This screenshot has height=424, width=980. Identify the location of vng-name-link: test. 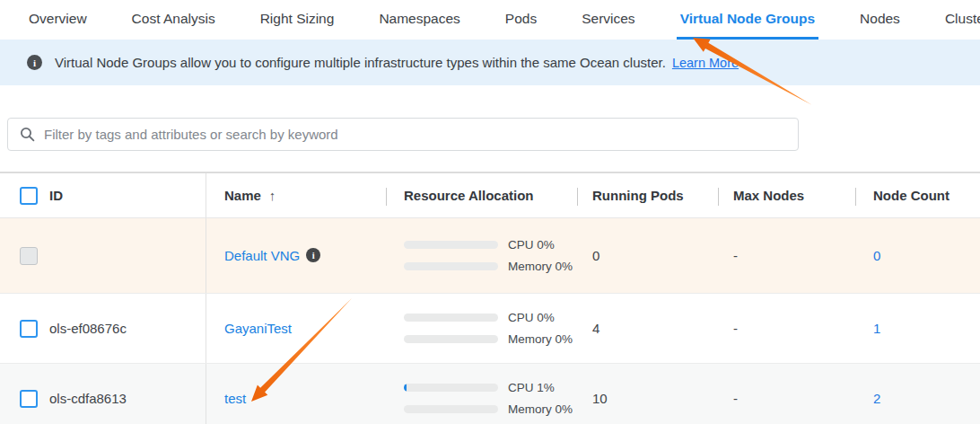
(235, 399).